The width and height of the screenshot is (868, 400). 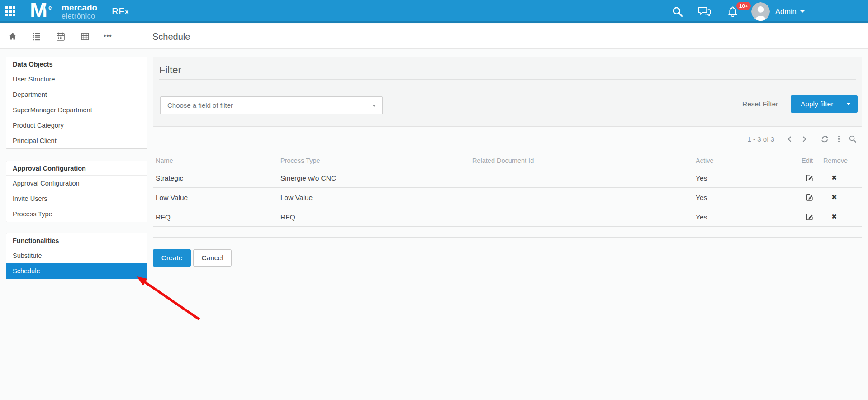 What do you see at coordinates (172, 258) in the screenshot?
I see `create-button: Create` at bounding box center [172, 258].